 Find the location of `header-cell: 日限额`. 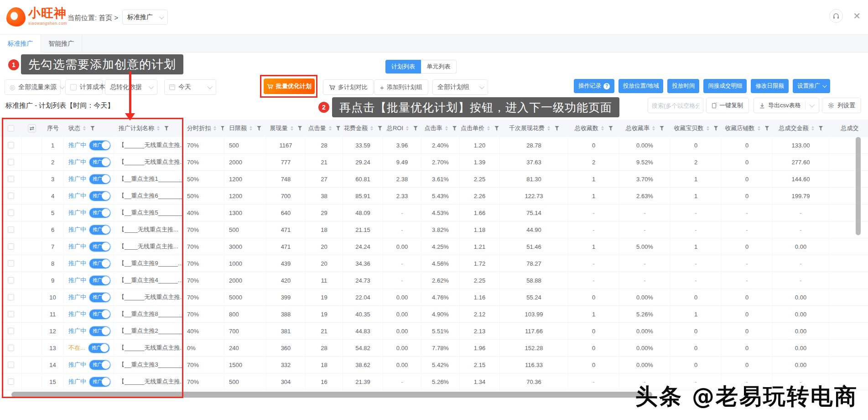

header-cell: 日限额 is located at coordinates (245, 128).